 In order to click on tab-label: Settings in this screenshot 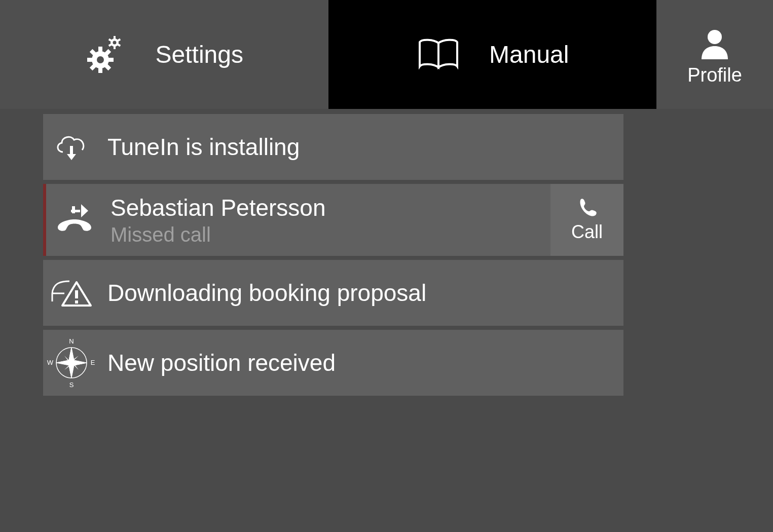, I will do `click(200, 55)`.